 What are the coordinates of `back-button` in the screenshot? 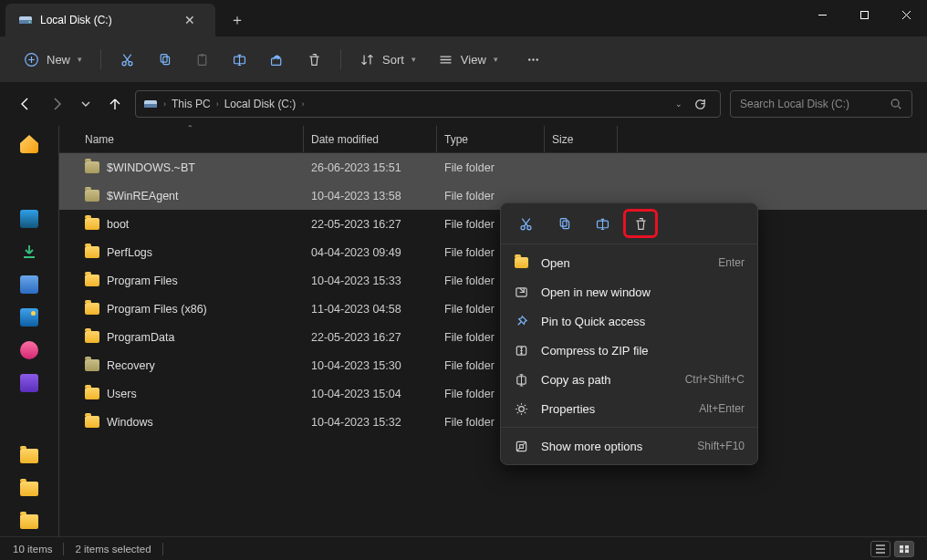 It's located at (26, 104).